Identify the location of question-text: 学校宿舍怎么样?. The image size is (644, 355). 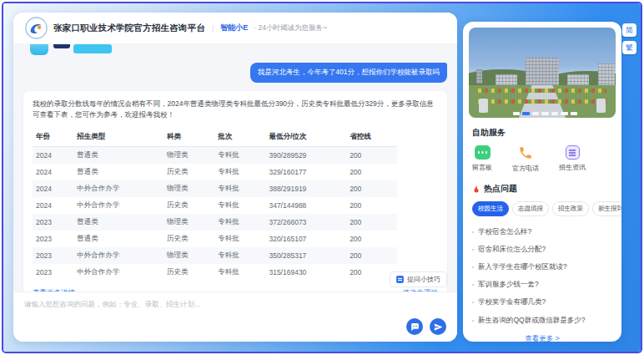
(505, 232).